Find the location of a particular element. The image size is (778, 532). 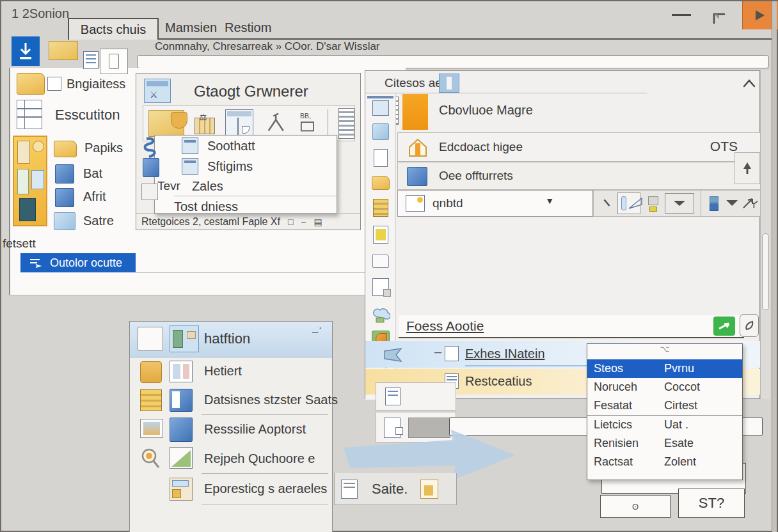

nav-header: hatftion −˙ is located at coordinates (231, 340).